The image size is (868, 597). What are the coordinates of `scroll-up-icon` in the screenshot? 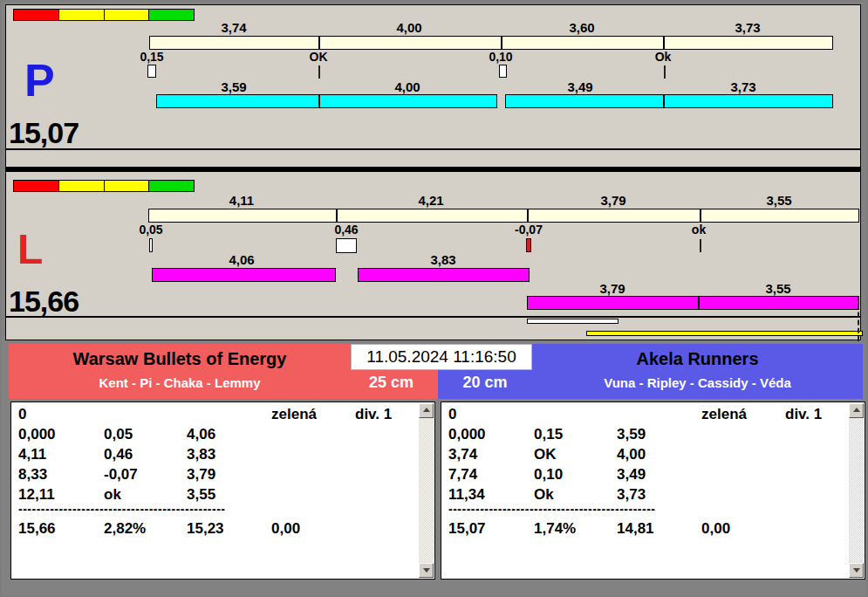 It's located at (857, 410).